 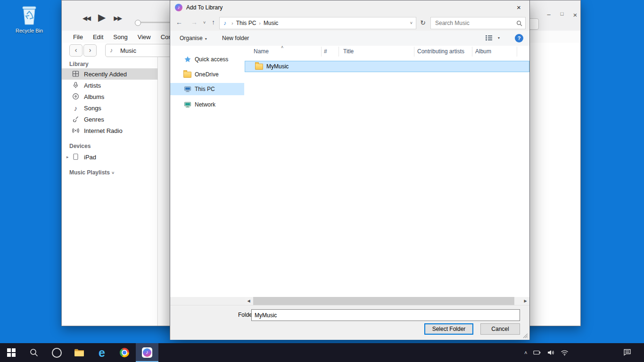 I want to click on chrome-button, so click(x=124, y=353).